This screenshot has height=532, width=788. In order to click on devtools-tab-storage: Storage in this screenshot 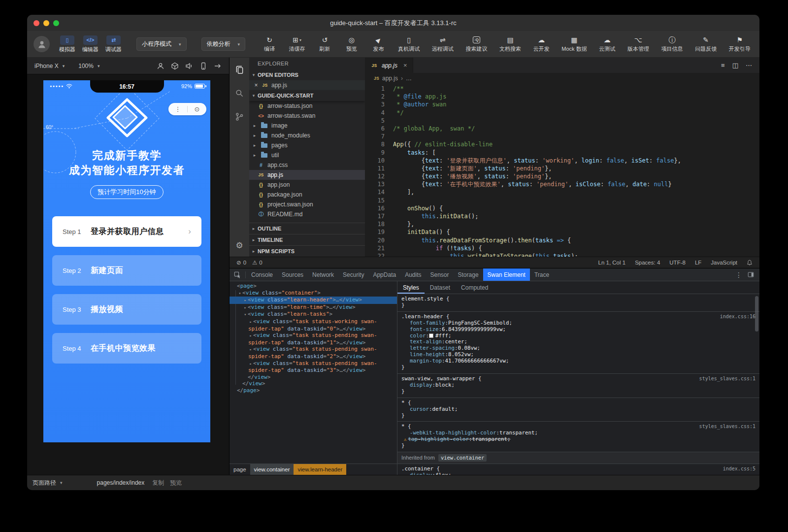, I will do `click(468, 275)`.